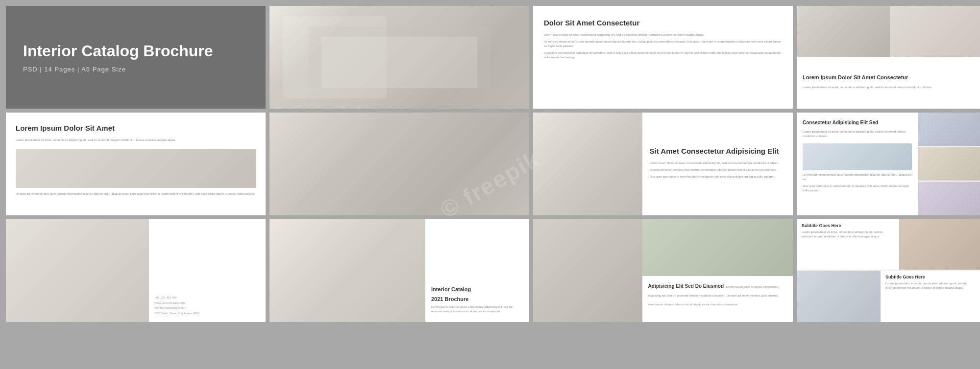 This screenshot has width=980, height=369. I want to click on adipisicing-page: Adipisicing Elit Sed Do Eiusmod Lorem ip…, so click(663, 271).